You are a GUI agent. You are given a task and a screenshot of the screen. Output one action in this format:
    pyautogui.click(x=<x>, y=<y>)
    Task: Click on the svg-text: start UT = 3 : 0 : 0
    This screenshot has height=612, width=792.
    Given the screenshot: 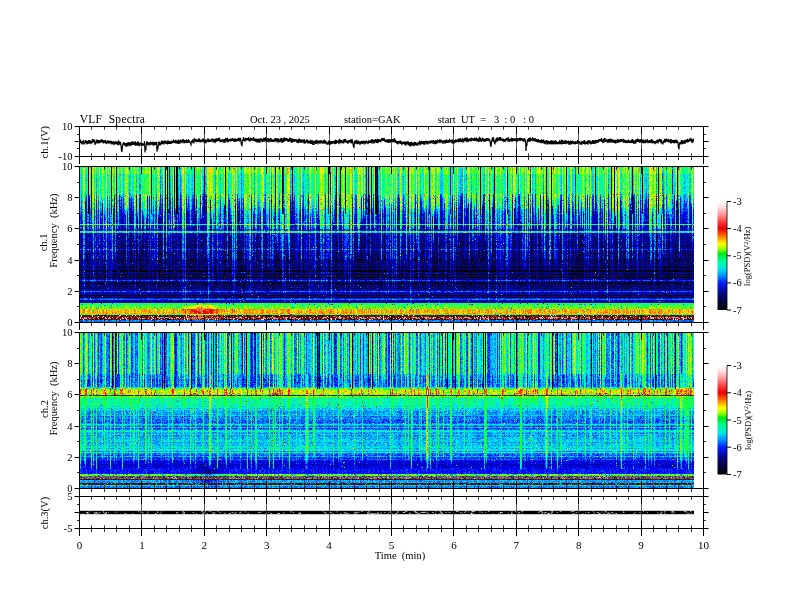 What is the action you would take?
    pyautogui.click(x=486, y=120)
    